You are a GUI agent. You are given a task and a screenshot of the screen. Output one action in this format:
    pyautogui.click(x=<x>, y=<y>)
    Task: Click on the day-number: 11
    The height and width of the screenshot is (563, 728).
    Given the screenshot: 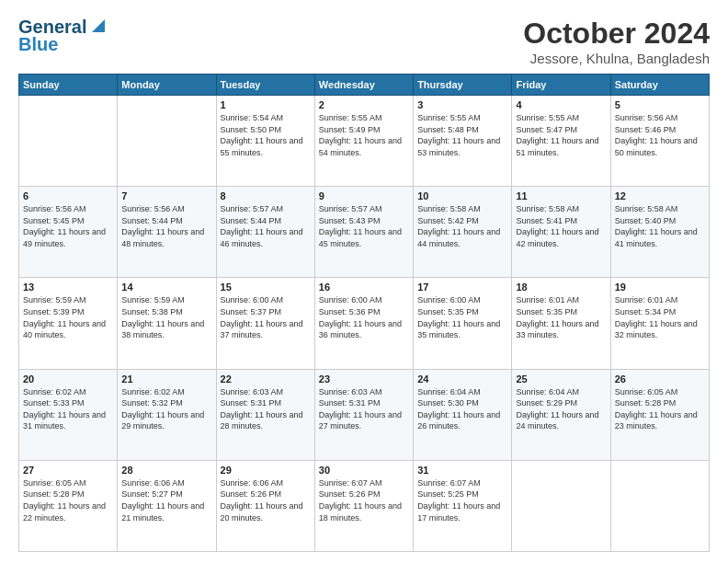 What is the action you would take?
    pyautogui.click(x=561, y=196)
    